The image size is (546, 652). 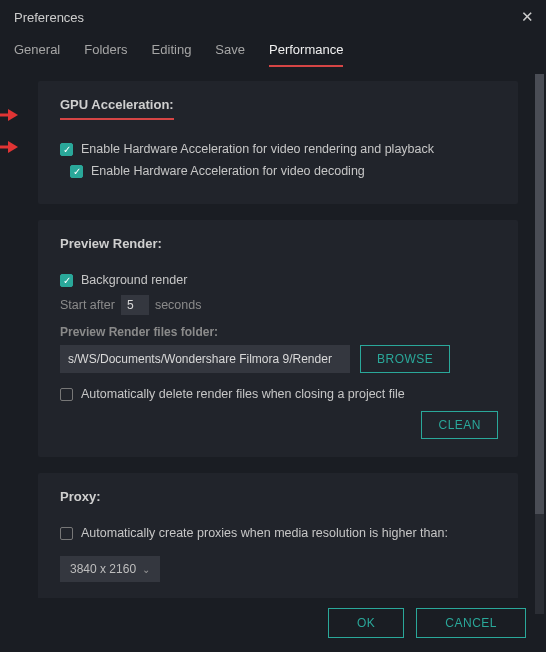 What do you see at coordinates (405, 359) in the screenshot?
I see `browse-render-button: BROWSE` at bounding box center [405, 359].